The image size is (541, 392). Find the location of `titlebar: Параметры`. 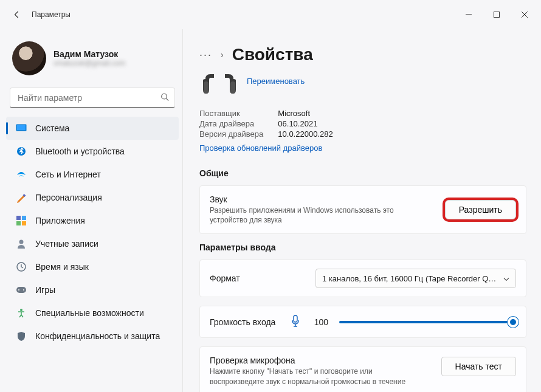

titlebar: Параметры is located at coordinates (270, 15).